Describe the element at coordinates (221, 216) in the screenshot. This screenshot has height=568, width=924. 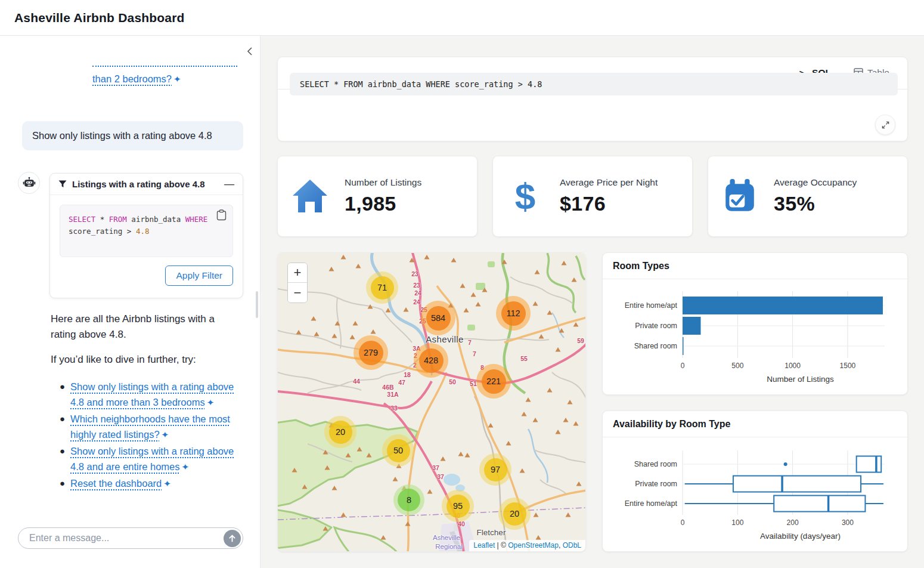
I see `copy-button` at that location.